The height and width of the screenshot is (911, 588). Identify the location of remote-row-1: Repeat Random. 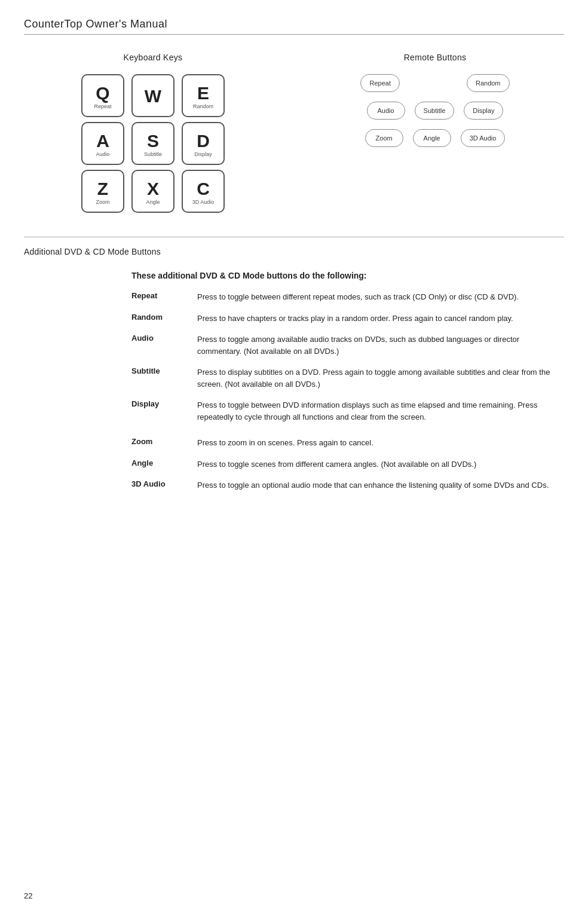
(435, 83).